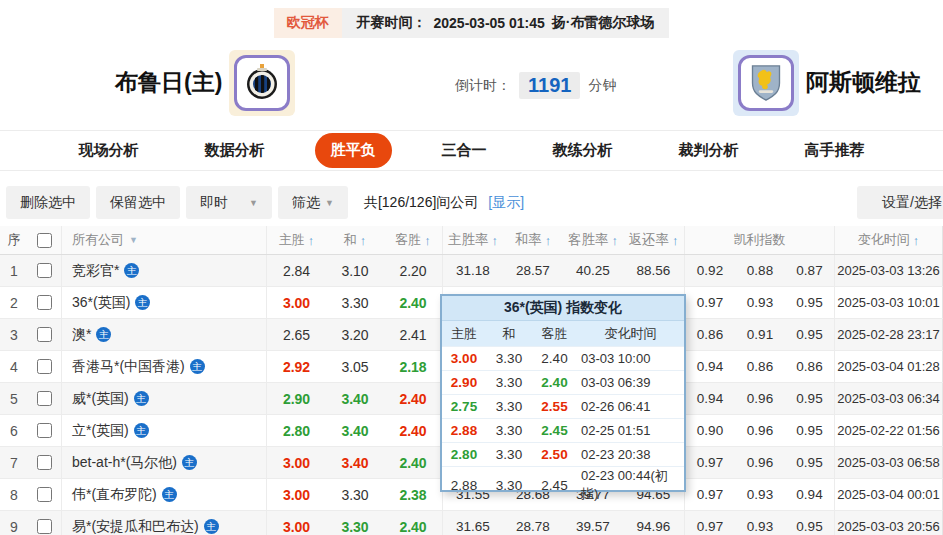 This screenshot has height=535, width=943. I want to click on tab: 高手推荐, so click(835, 150).